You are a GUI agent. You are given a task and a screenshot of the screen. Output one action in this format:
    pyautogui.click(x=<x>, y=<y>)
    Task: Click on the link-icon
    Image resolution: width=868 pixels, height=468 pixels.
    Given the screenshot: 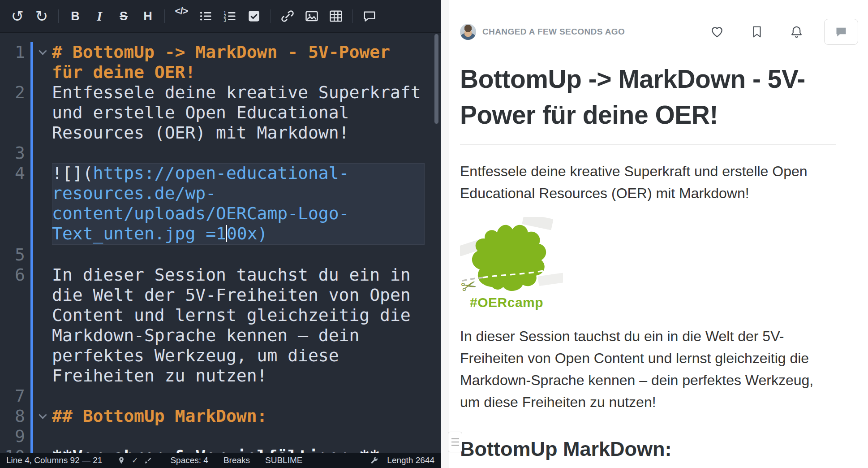 What is the action you would take?
    pyautogui.click(x=288, y=16)
    